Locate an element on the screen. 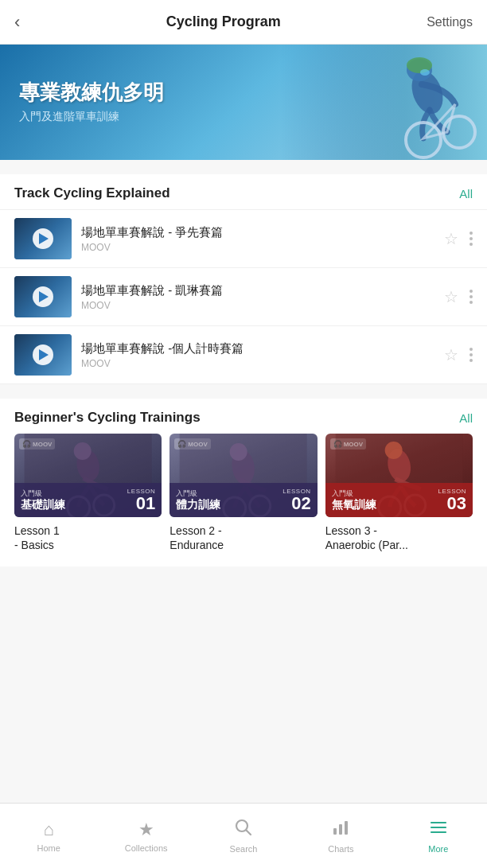  home-icon: ⌂ is located at coordinates (49, 830).